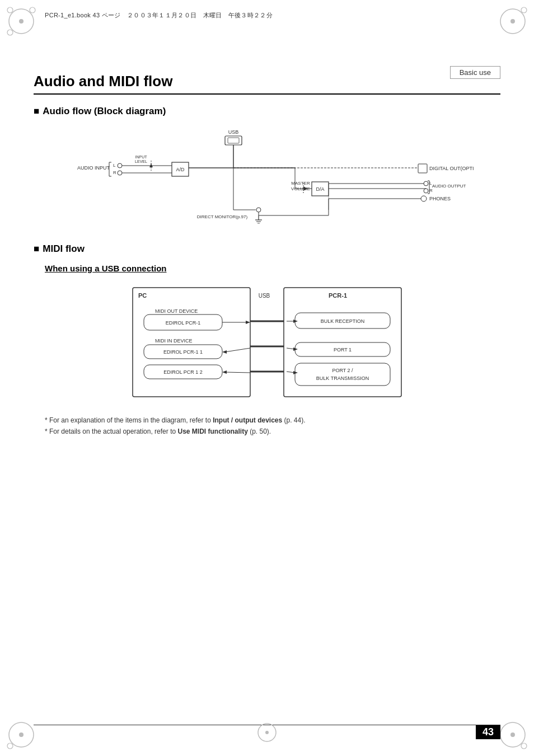 Image resolution: width=534 pixels, height=756 pixels. I want to click on svg-text: PHONES, so click(440, 199).